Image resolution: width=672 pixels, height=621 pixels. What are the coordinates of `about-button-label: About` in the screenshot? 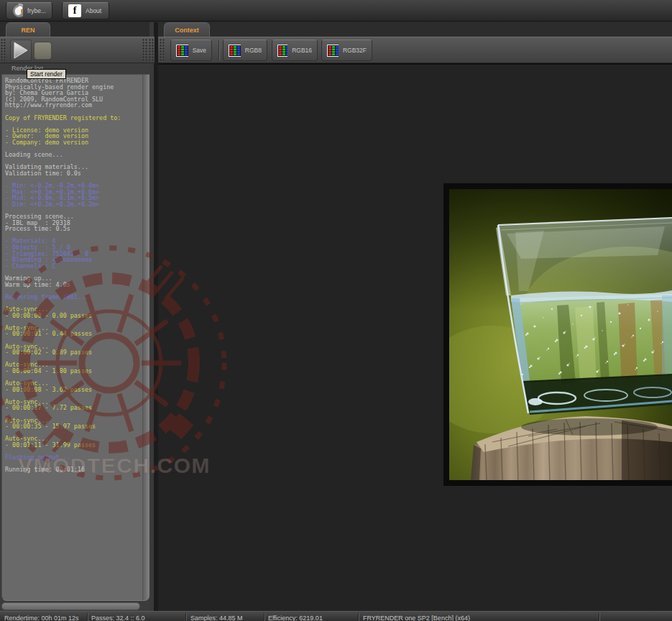 It's located at (93, 11).